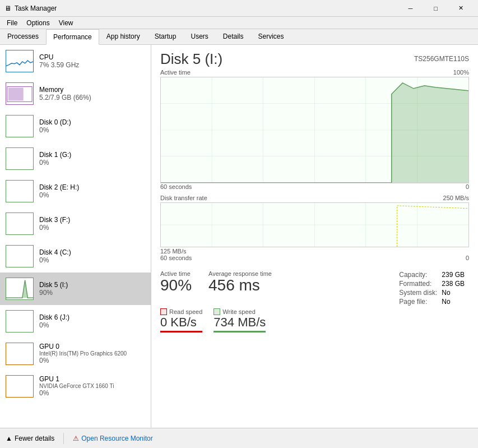 The width and height of the screenshot is (478, 448). Describe the element at coordinates (420, 275) in the screenshot. I see `capacity-label: Capacity:` at that location.